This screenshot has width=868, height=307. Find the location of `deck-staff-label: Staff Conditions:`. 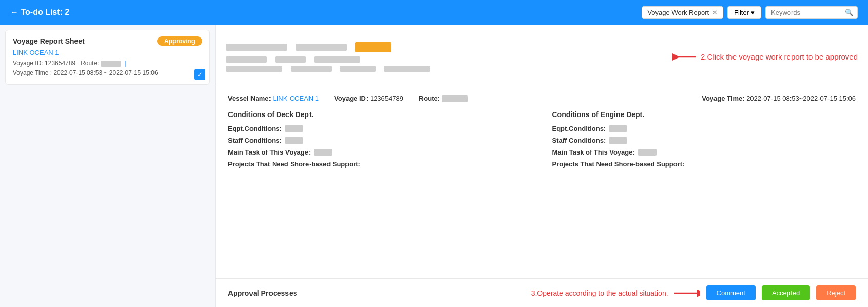

deck-staff-label: Staff Conditions: is located at coordinates (255, 141).